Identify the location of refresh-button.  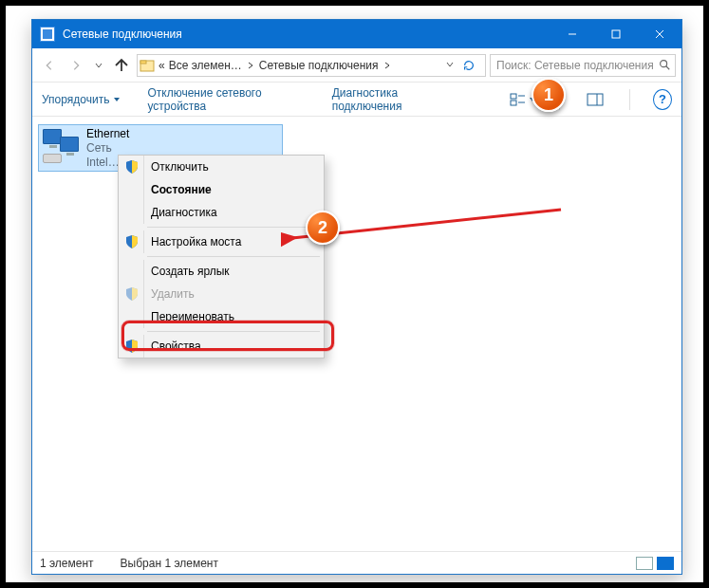
(469, 65).